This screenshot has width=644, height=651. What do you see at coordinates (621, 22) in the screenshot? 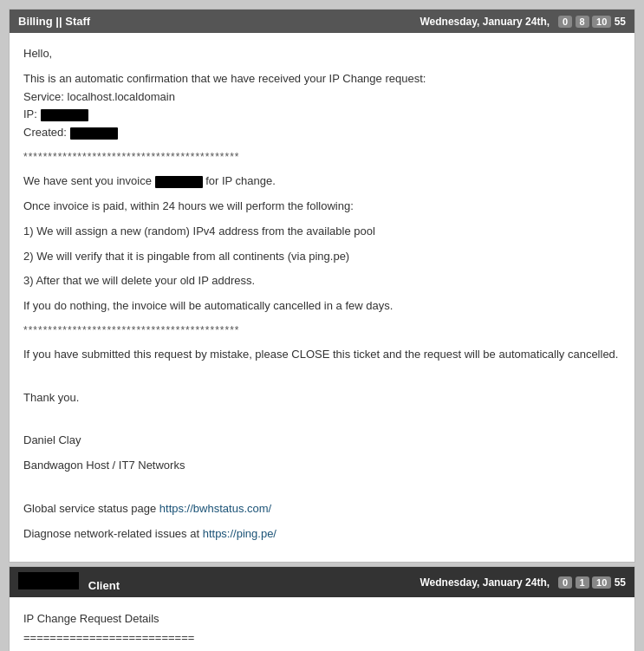
I see `badge4: 55` at bounding box center [621, 22].